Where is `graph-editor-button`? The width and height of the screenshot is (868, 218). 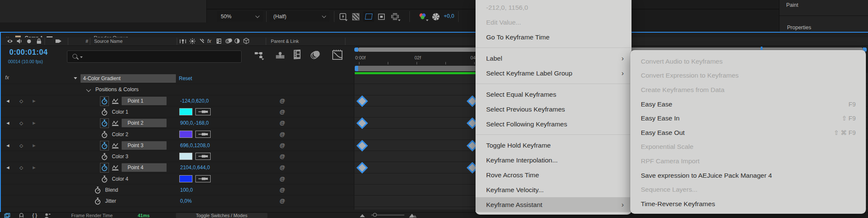
graph-editor-button is located at coordinates (337, 55).